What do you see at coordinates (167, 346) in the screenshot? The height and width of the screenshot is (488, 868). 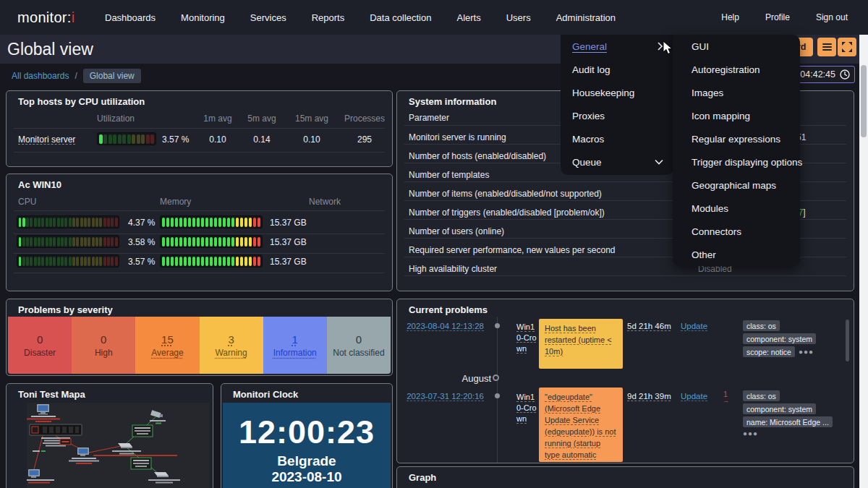 I see `severity-block-average: 15 Average` at bounding box center [167, 346].